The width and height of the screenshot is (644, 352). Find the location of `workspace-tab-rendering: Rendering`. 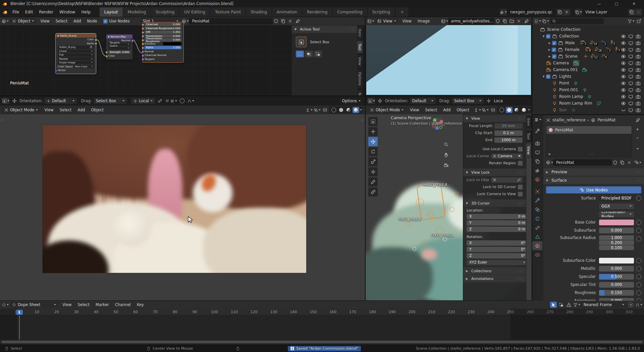

workspace-tab-rendering: Rendering is located at coordinates (317, 12).